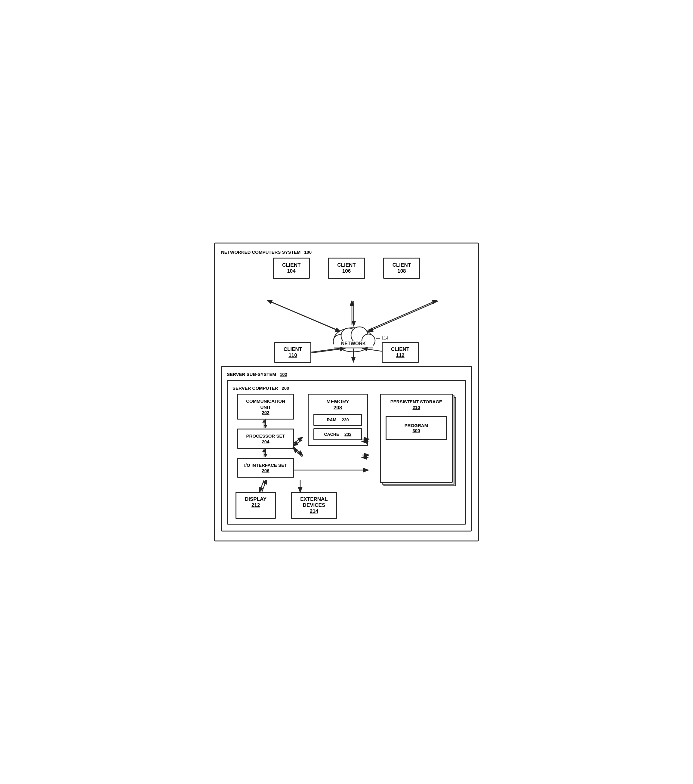  What do you see at coordinates (338, 434) in the screenshot?
I see `cache-box: CACHE 232` at bounding box center [338, 434].